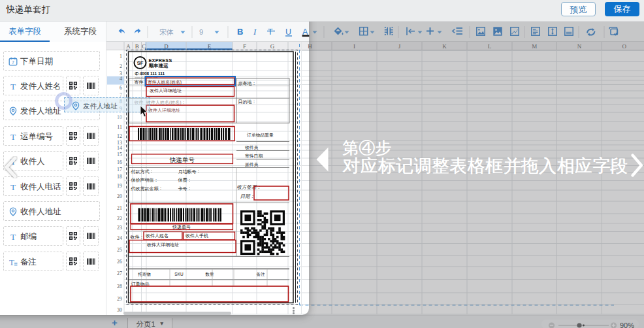 This screenshot has width=644, height=328. I want to click on svg-text: 宋体, so click(167, 32).